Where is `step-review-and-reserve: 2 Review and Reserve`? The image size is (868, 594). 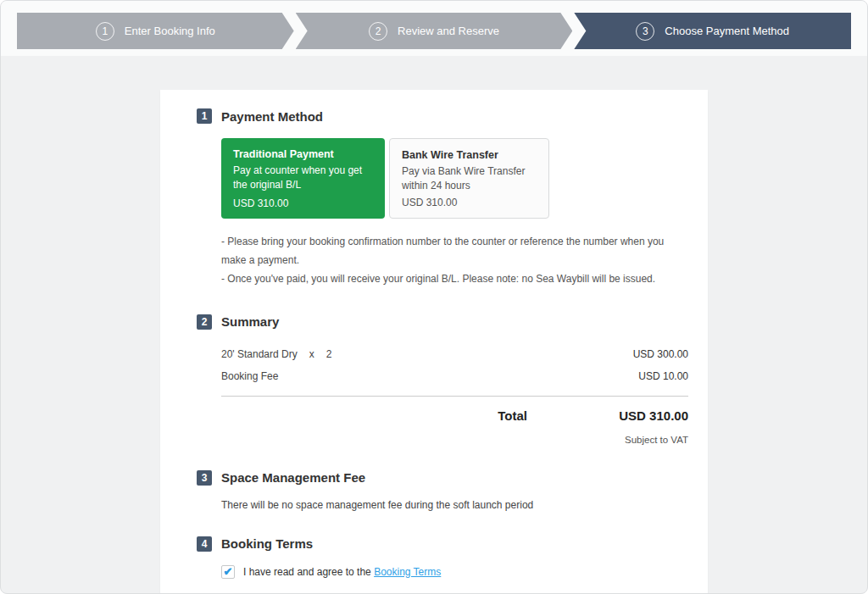 step-review-and-reserve: 2 Review and Reserve is located at coordinates (434, 31).